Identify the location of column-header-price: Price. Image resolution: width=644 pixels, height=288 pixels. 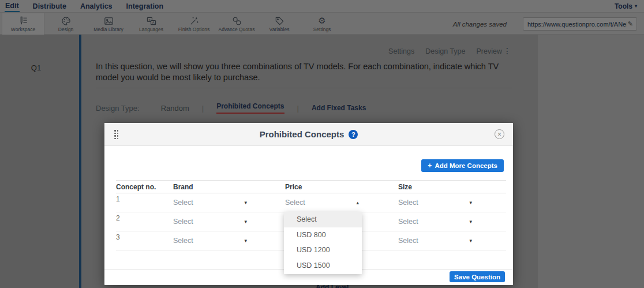
(342, 187).